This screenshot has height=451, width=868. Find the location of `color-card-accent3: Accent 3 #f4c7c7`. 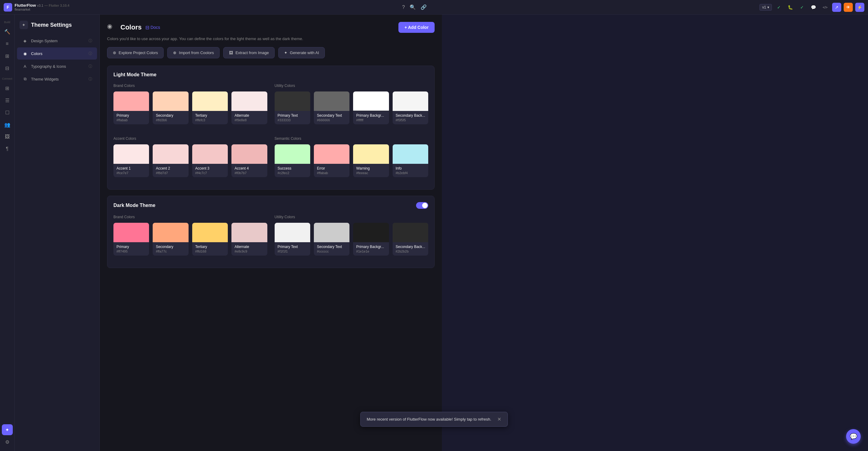

color-card-accent3: Accent 3 #f4c7c7 is located at coordinates (210, 161).